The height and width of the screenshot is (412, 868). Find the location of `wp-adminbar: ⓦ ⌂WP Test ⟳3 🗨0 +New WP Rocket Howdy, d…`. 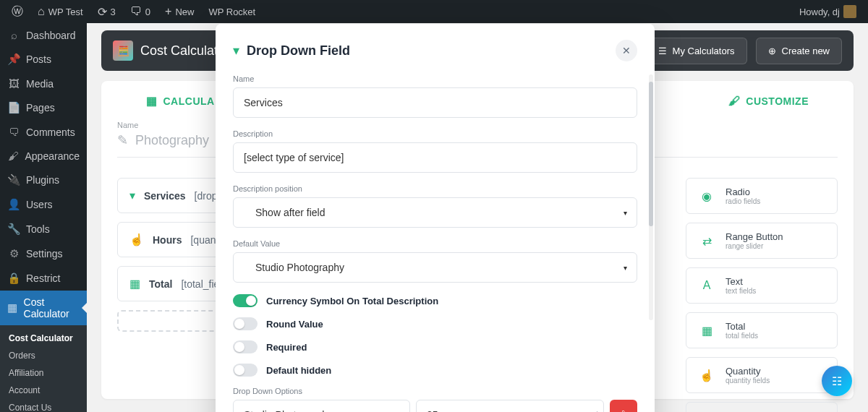

wp-adminbar: ⓦ ⌂WP Test ⟳3 🗨0 +New WP Rocket Howdy, d… is located at coordinates (434, 12).